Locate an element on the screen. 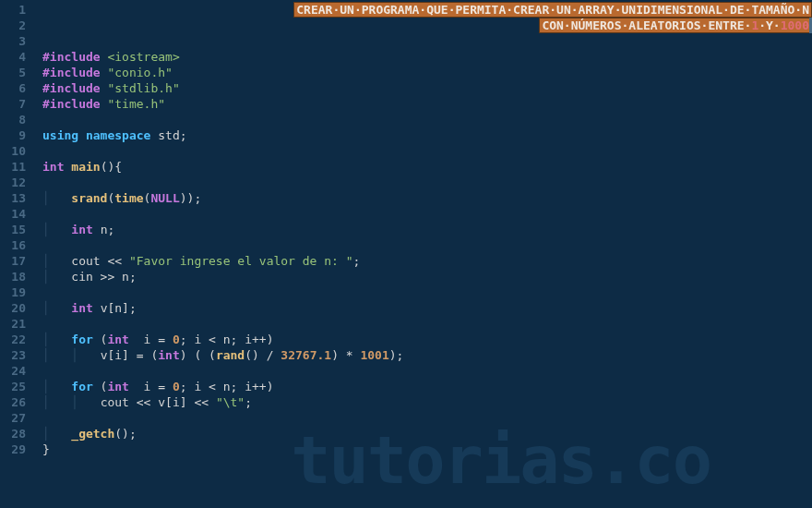 Image resolution: width=812 pixels, height=508 pixels. line-number: 16 is located at coordinates (13, 246).